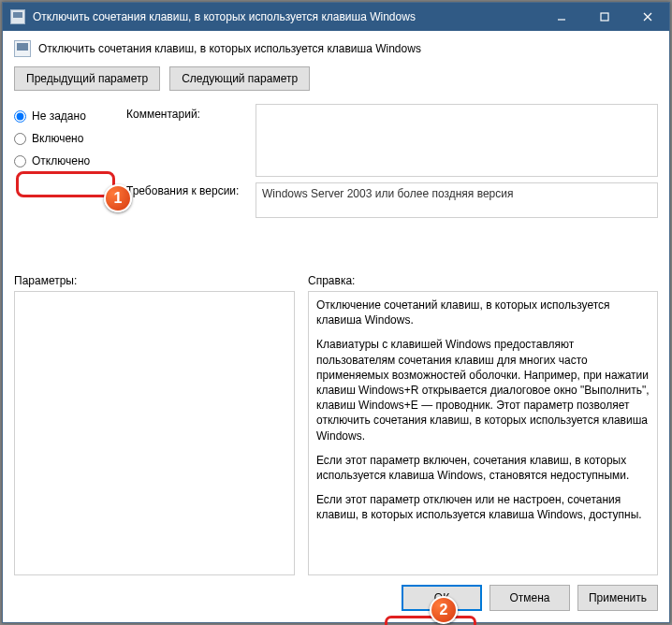  I want to click on requirements-textarea, so click(457, 200).